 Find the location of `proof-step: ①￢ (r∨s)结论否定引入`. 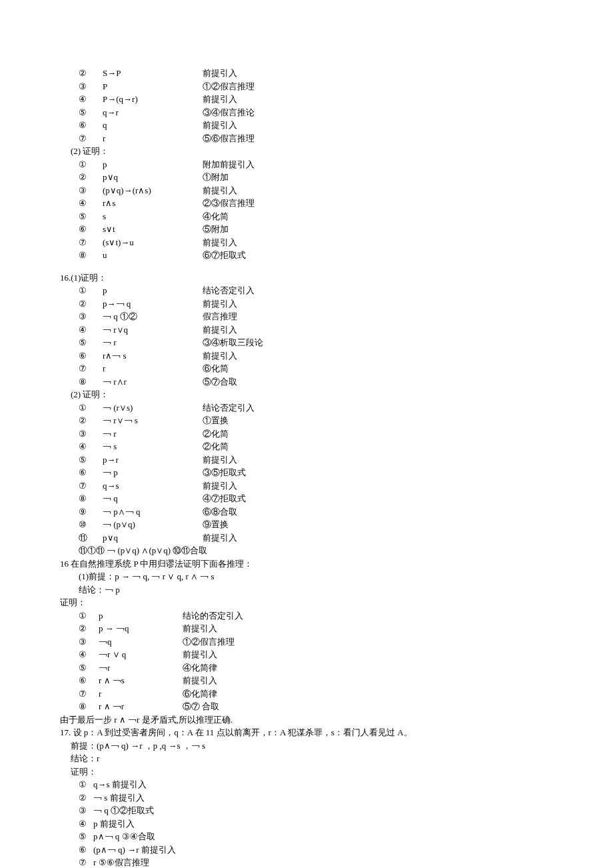

proof-step: ①￢ (r∨s)结论否定引入 is located at coordinates (306, 408).